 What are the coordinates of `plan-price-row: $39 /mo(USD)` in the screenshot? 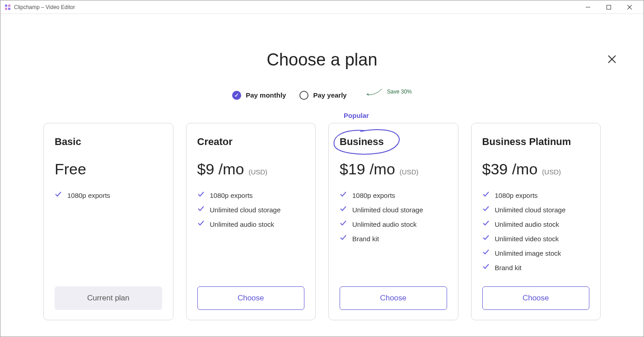 It's located at (536, 169).